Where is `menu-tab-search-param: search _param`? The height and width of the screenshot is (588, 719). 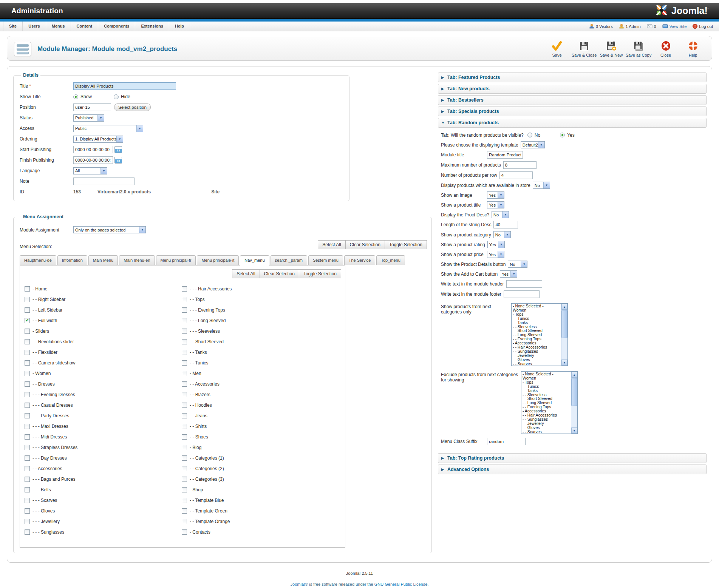
menu-tab-search-param: search _param is located at coordinates (289, 260).